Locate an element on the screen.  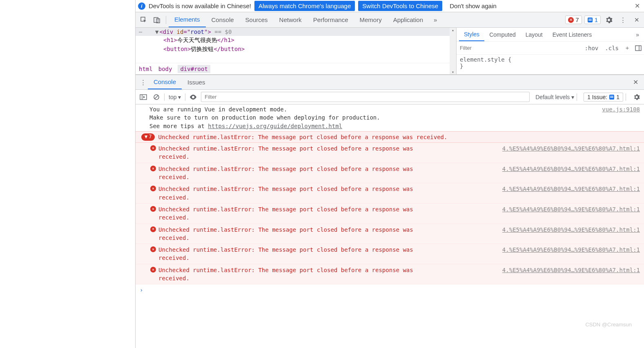
tab-application: Application is located at coordinates (408, 20).